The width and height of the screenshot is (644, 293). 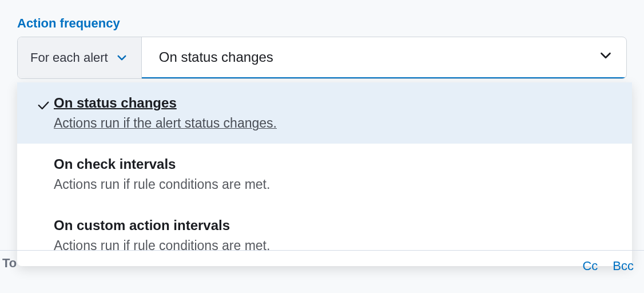 What do you see at coordinates (322, 58) in the screenshot?
I see `action-frequency-selector: For each alert On status changes` at bounding box center [322, 58].